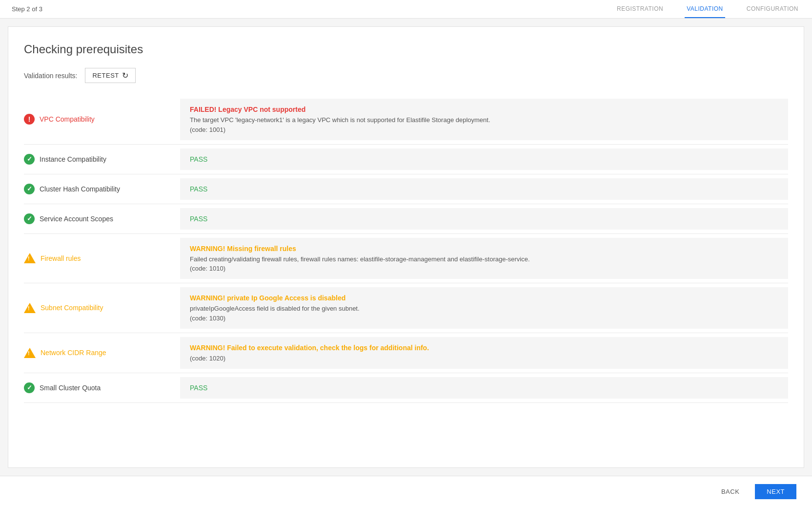 The image size is (812, 507). I want to click on topbar: Step 2 of 3 REGISTRATION VALIDATION CONF…, so click(406, 9).